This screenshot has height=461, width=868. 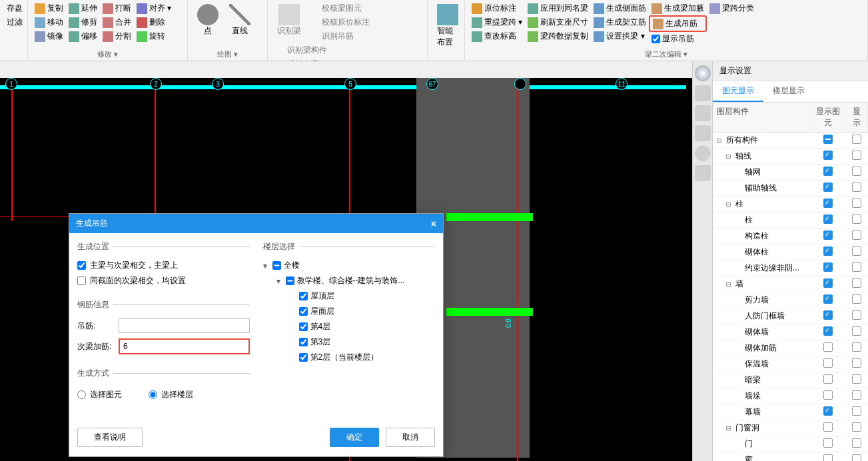 What do you see at coordinates (410, 437) in the screenshot?
I see `cancel-button: 取消` at bounding box center [410, 437].